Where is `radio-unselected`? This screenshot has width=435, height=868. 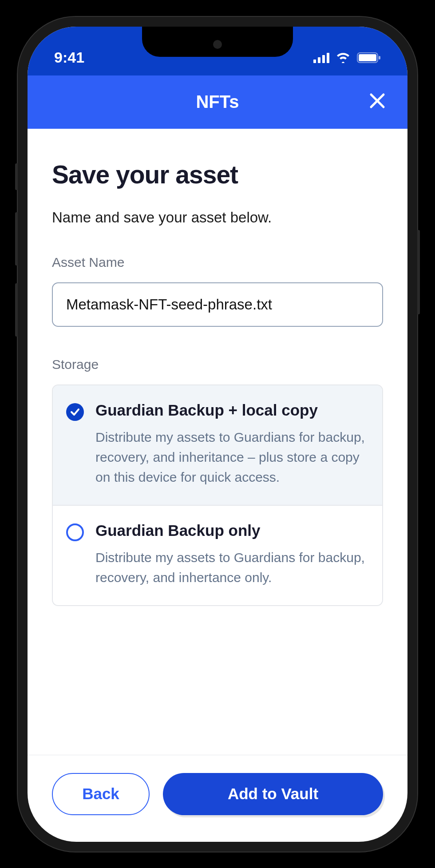
radio-unselected is located at coordinates (75, 532).